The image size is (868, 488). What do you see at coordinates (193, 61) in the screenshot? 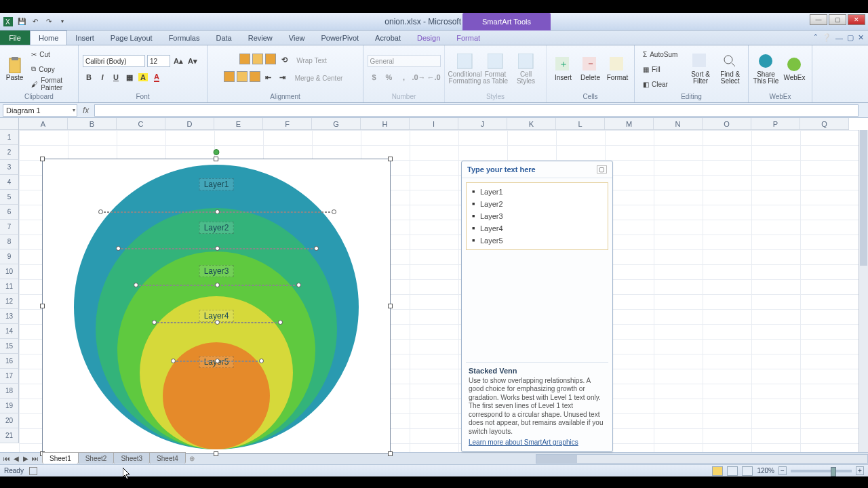
I see `shrink-font-button: A▾` at bounding box center [193, 61].